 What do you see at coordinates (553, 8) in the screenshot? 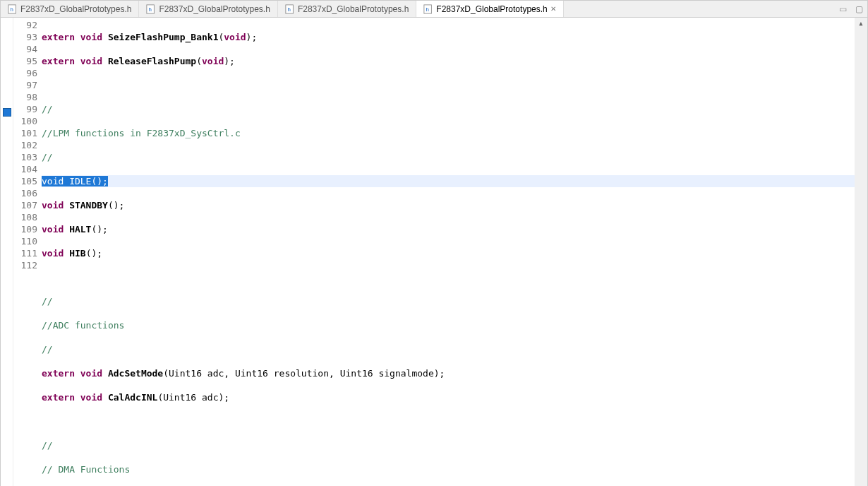
I see `close-tab-icon: ✕` at bounding box center [553, 8].